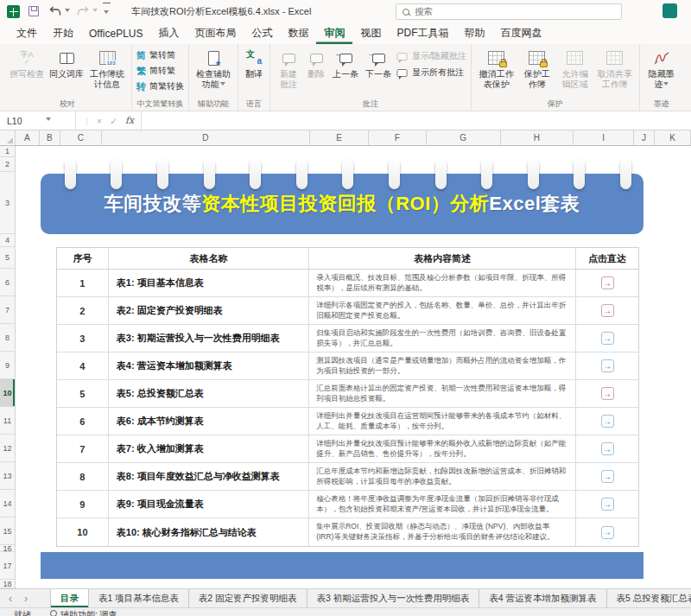 This screenshot has height=616, width=691. Describe the element at coordinates (249, 598) in the screenshot. I see `sheet-tab-2: 表2 固定资产投资明细表` at that location.